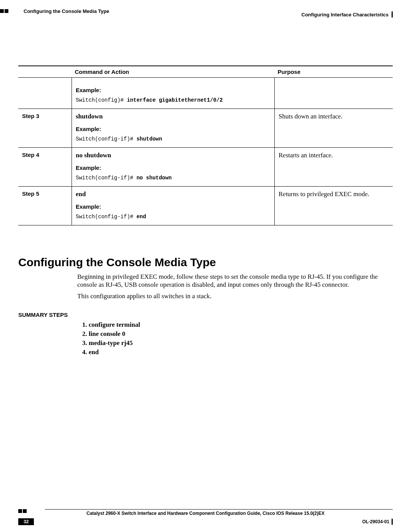  Describe the element at coordinates (378, 522) in the screenshot. I see `doc-id: OL-29034-01` at that location.